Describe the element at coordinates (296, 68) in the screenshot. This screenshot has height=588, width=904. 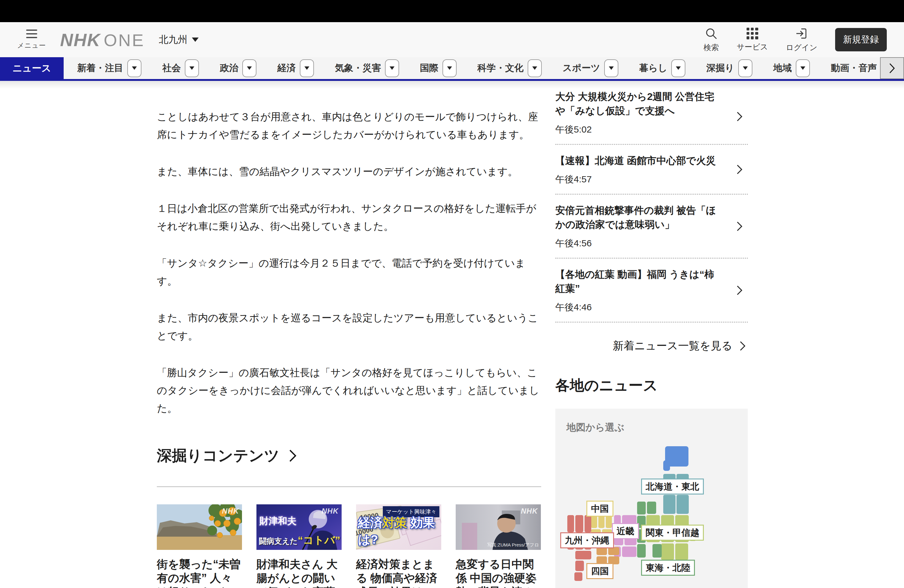
I see `nav-item-economy: 経済` at that location.